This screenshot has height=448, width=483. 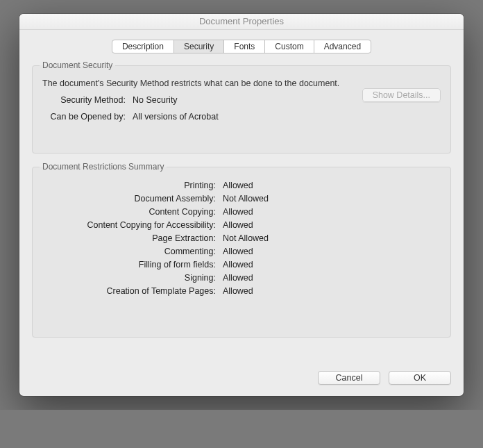 What do you see at coordinates (133, 251) in the screenshot?
I see `restriction-label: Commenting:` at bounding box center [133, 251].